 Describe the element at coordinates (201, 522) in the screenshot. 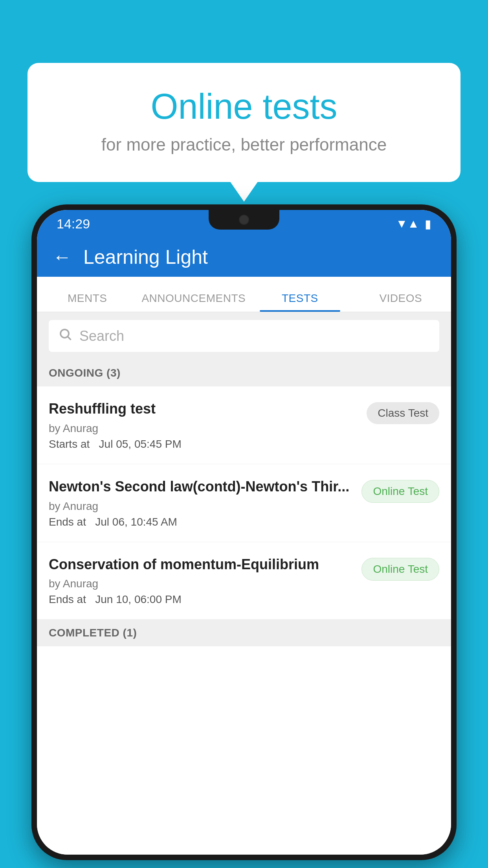

I see `test-date-2: Ends at Jul 06, 10:45 AM` at that location.